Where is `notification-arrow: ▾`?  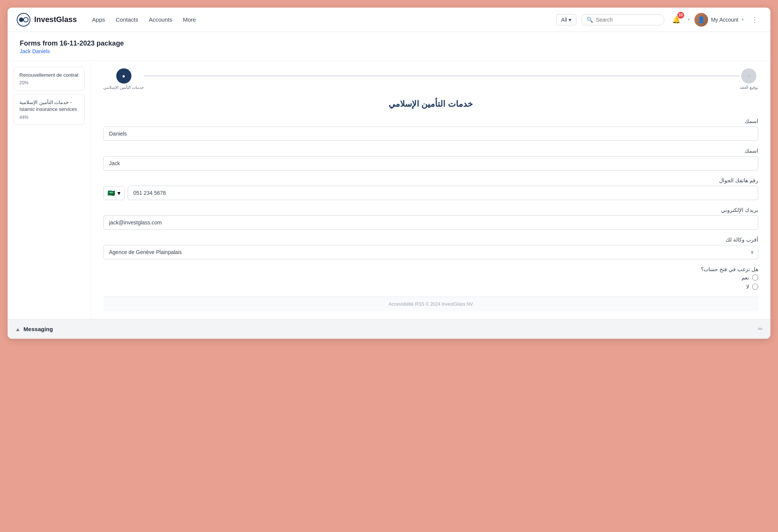
notification-arrow: ▾ is located at coordinates (689, 20).